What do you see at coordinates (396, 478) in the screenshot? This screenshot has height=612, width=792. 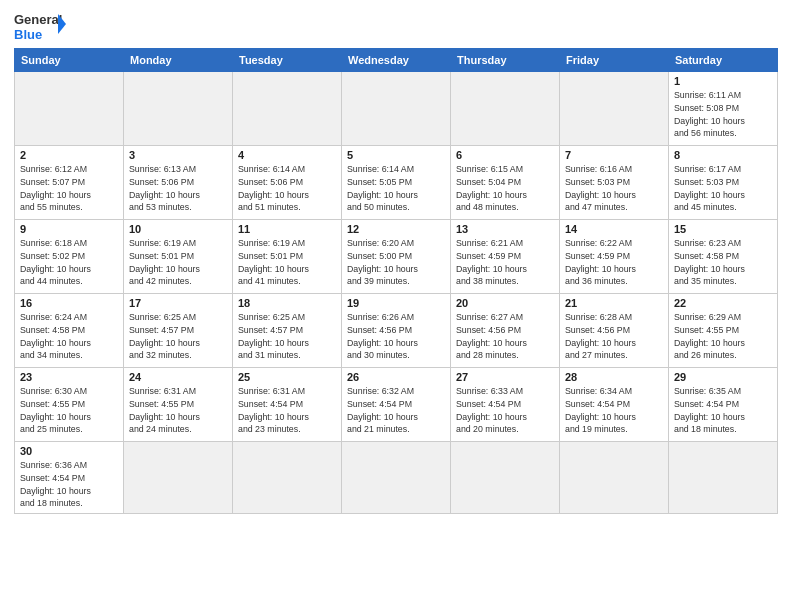 I see `calendar-week-5: 30Sunrise: 6:36 AMSunset: 4:54 PMDayligh…` at bounding box center [396, 478].